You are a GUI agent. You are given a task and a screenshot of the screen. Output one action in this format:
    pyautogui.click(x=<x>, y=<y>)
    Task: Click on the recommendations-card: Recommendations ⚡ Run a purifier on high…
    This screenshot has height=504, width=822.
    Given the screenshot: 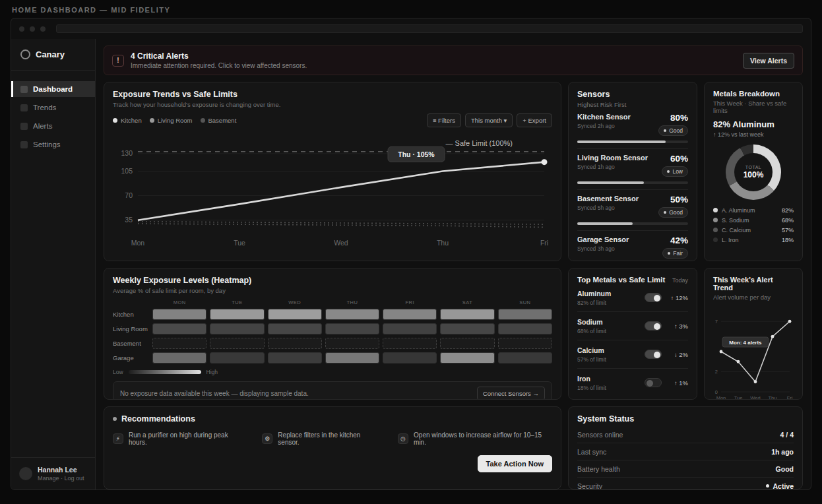 What is the action you would take?
    pyautogui.click(x=332, y=448)
    